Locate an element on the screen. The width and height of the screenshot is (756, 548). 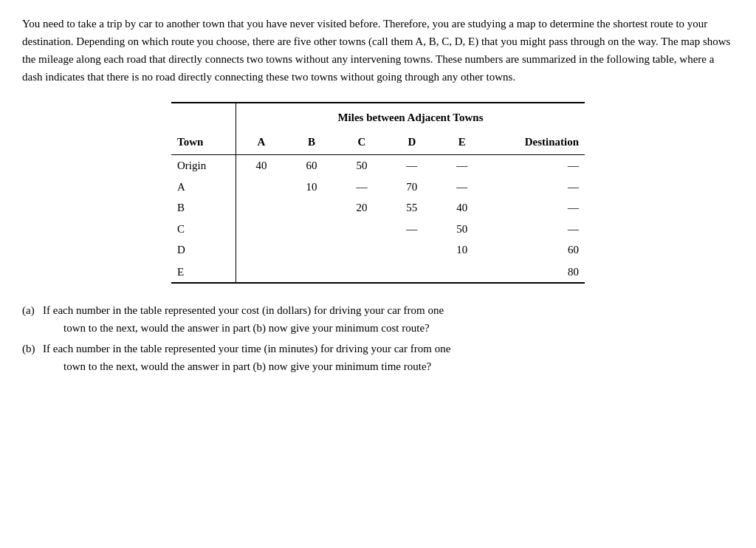
question-a-label: (a) is located at coordinates (32, 319).